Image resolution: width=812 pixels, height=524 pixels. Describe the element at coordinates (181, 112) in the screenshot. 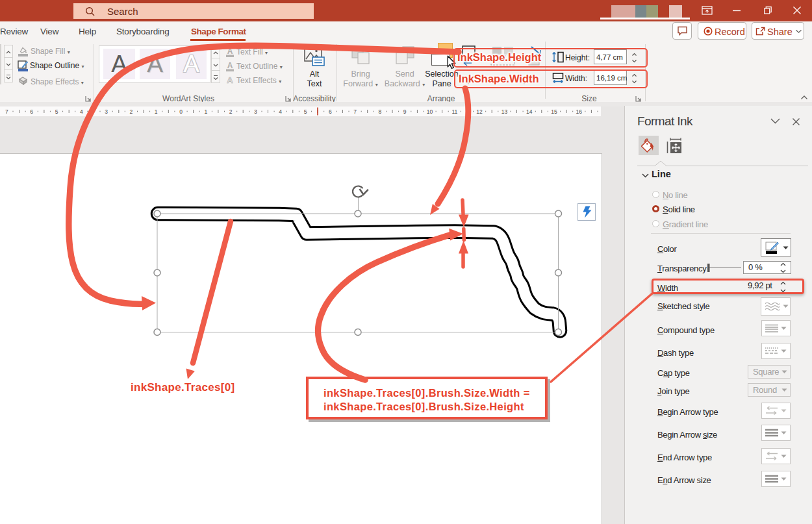

I see `svg-text: 0` at that location.